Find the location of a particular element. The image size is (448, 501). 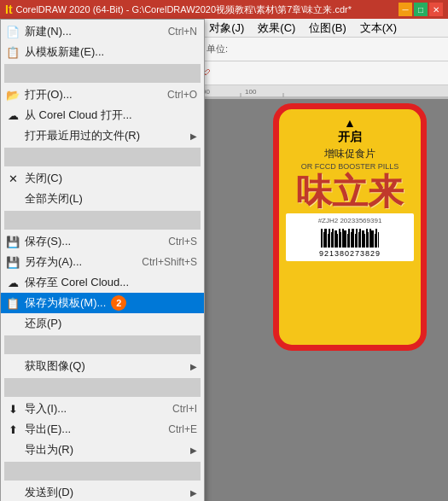

recent-icon is located at coordinates (13, 136).